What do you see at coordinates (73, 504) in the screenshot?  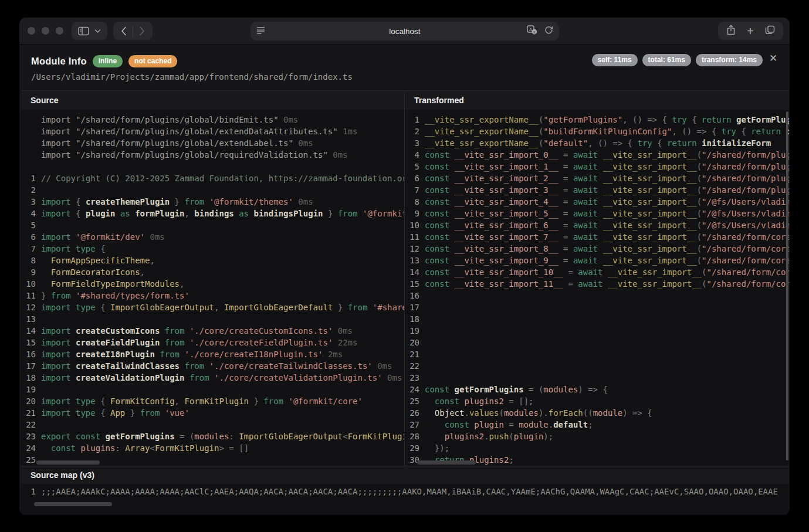 I see `sourcemap-horizontal-scrollbar` at bounding box center [73, 504].